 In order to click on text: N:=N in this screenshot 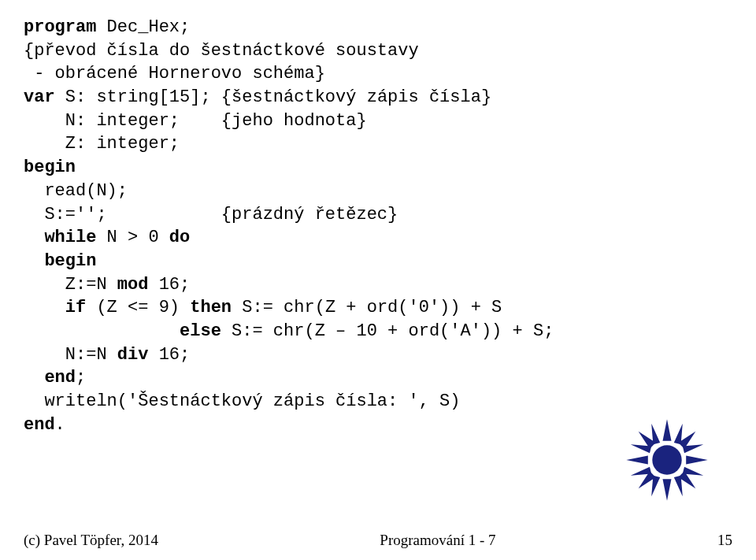, I will do `click(71, 354)`.